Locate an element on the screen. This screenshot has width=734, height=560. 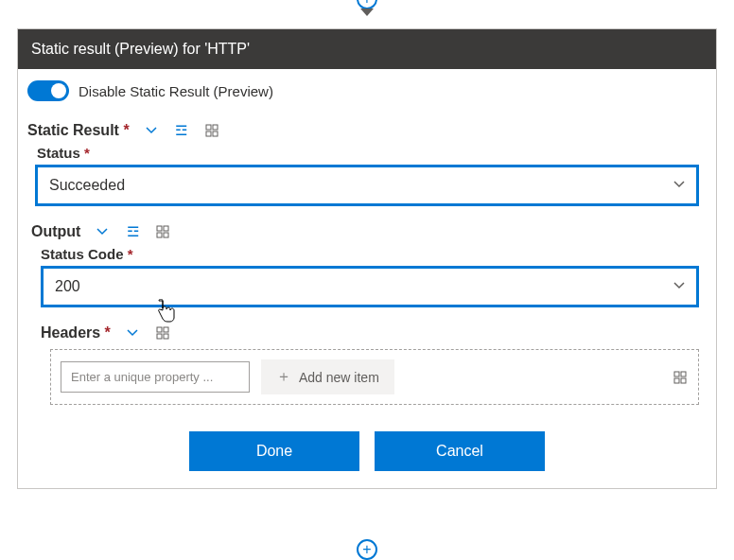
arrow-down-icon is located at coordinates (367, 12).